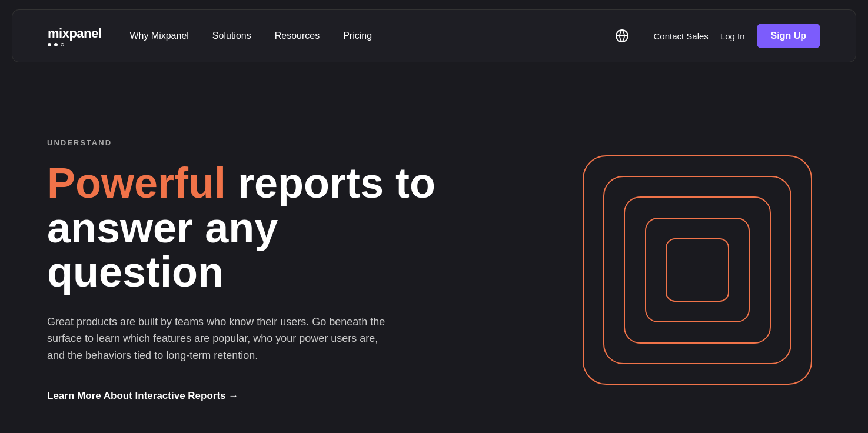 Image resolution: width=868 pixels, height=433 pixels. I want to click on contact-sales-link: Contact Sales, so click(680, 36).